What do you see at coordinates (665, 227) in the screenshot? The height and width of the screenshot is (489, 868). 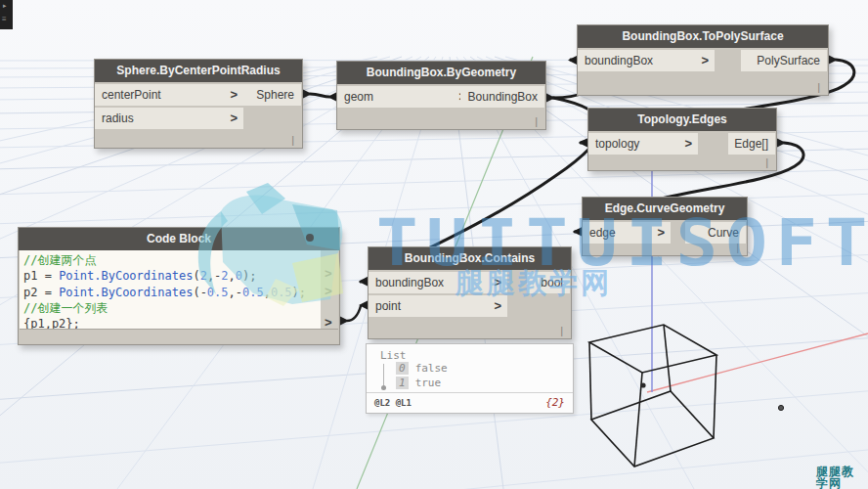 I see `node-edge-curvegeometry: Edge.CurveGeometry edge > Curve |` at bounding box center [665, 227].